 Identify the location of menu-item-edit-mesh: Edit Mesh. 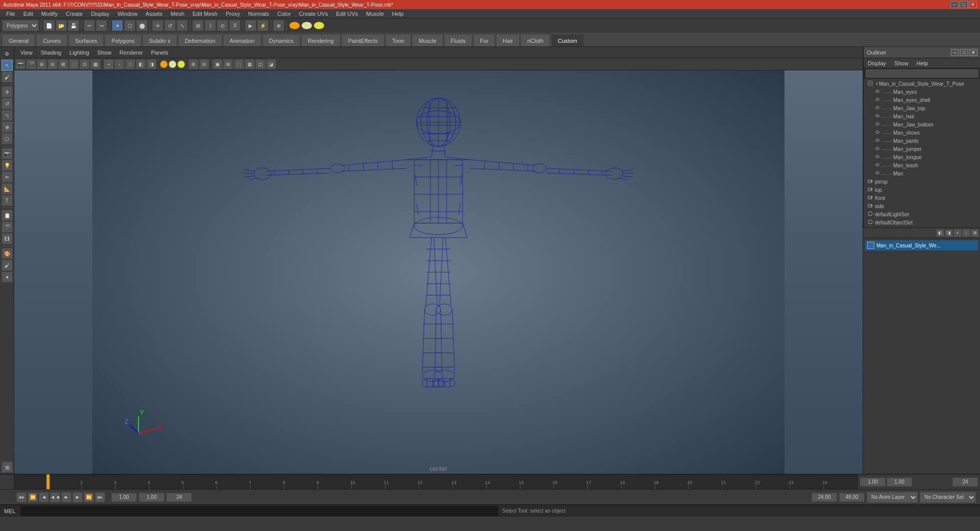
(205, 14).